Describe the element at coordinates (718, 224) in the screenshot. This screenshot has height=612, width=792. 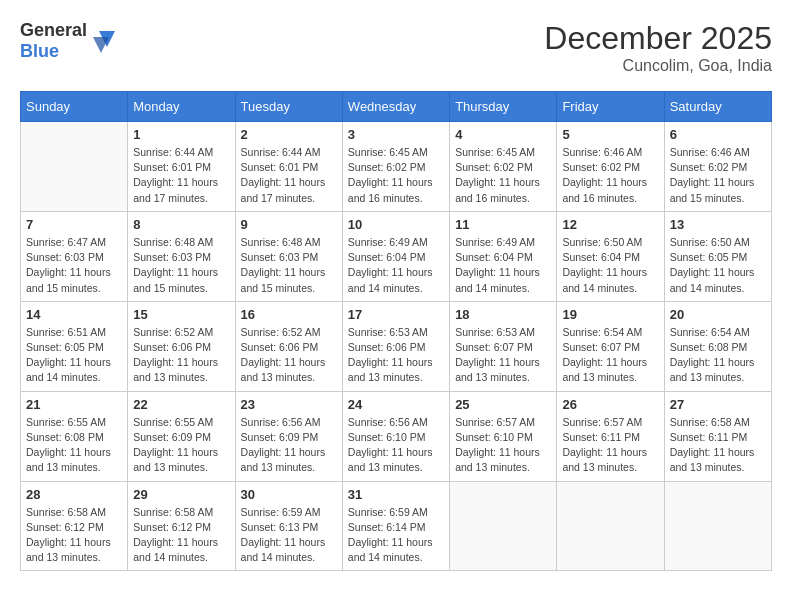
I see `day-number: 13` at that location.